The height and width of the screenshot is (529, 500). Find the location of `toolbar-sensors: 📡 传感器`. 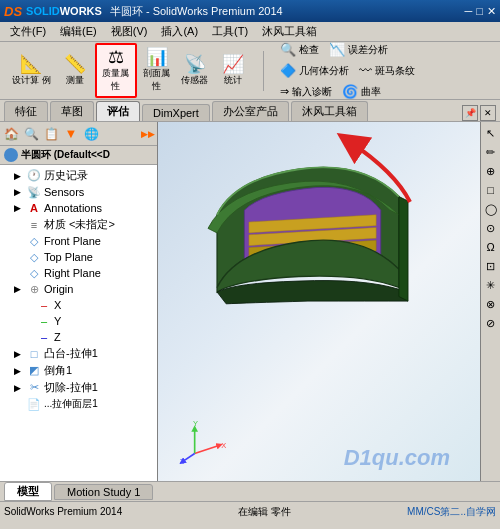

toolbar-sensors: 📡 传感器 is located at coordinates (195, 71).